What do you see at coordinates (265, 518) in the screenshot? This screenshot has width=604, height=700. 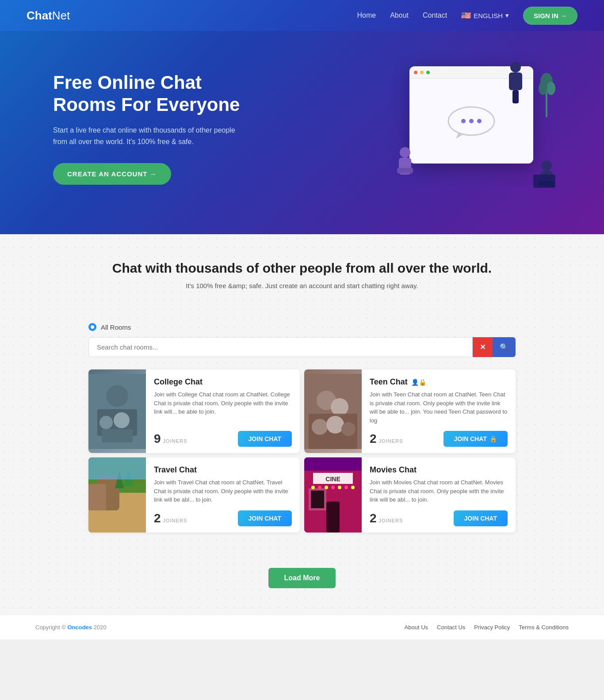 I see `join-button-travel: JOIN CHAT` at bounding box center [265, 518].